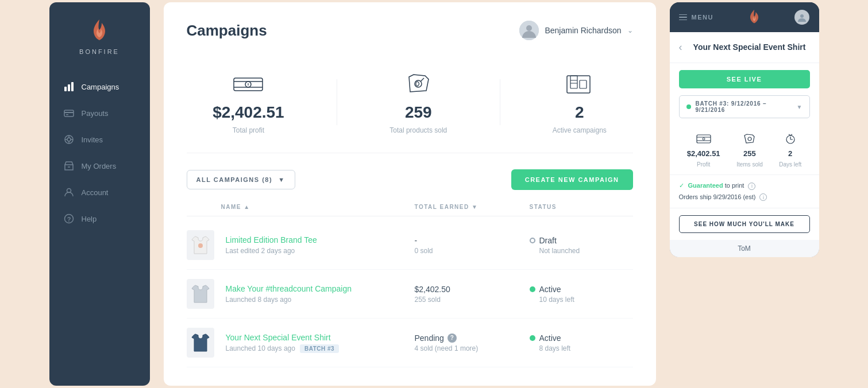  Describe the element at coordinates (735, 185) in the screenshot. I see `guaranteed-subtext: to print` at that location.